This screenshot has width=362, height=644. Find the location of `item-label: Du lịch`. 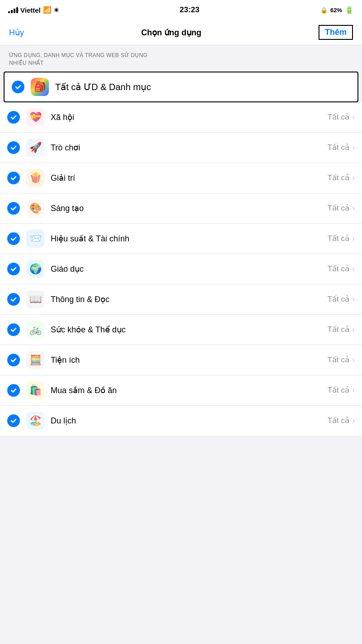

item-label: Du lịch is located at coordinates (189, 421).